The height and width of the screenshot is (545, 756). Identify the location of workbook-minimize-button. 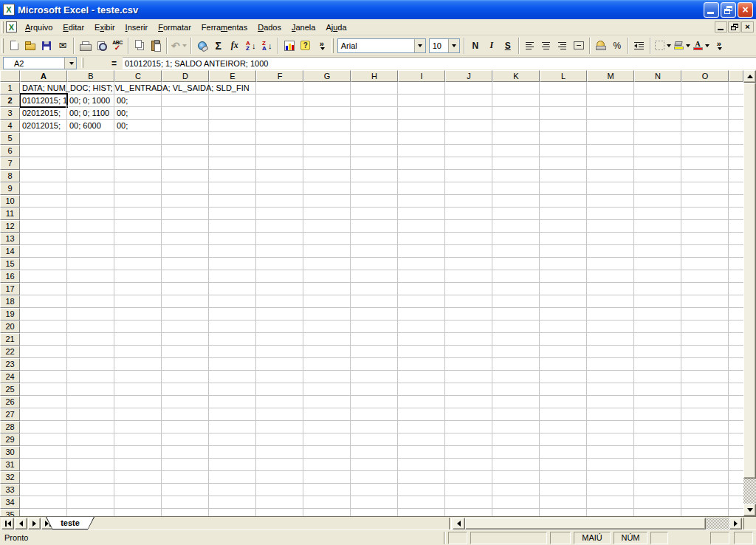
(721, 27).